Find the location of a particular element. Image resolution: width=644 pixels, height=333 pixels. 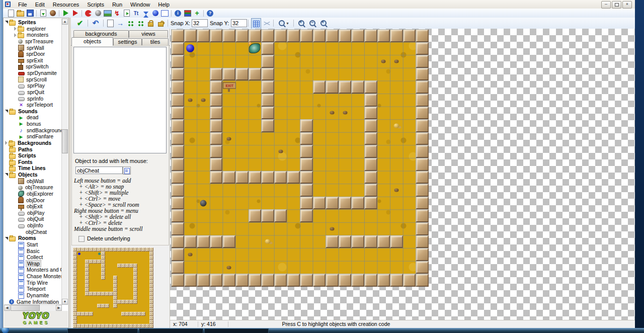

new-file-icon is located at coordinates (11, 13).